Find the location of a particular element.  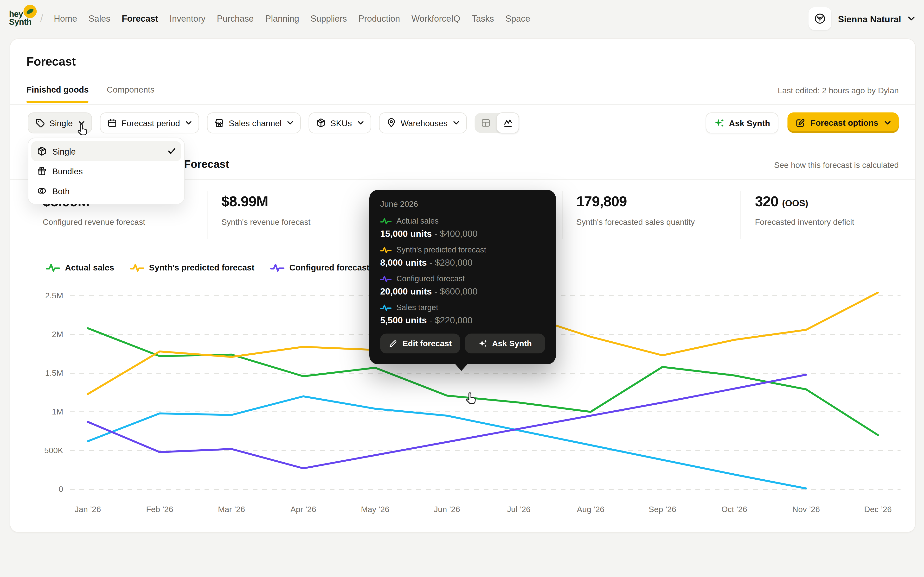

tooltip-ask-synth-button: Ask Synth is located at coordinates (505, 343).